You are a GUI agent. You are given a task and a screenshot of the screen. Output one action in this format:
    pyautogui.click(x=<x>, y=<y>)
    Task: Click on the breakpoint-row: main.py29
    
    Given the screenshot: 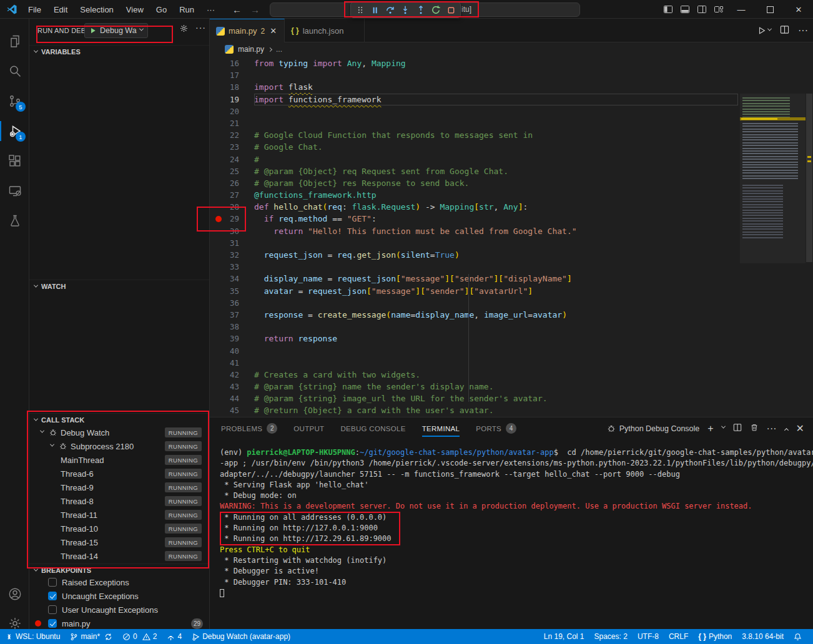 What is the action you would take?
    pyautogui.click(x=119, y=623)
    